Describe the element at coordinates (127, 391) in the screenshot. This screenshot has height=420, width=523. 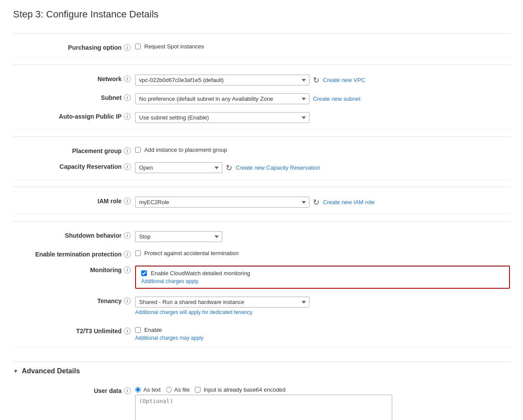
I see `user-data-info-icon: i` at that location.